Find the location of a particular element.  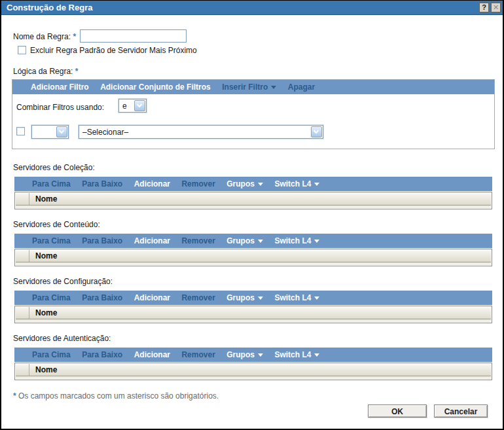

rule-name-input is located at coordinates (134, 36).